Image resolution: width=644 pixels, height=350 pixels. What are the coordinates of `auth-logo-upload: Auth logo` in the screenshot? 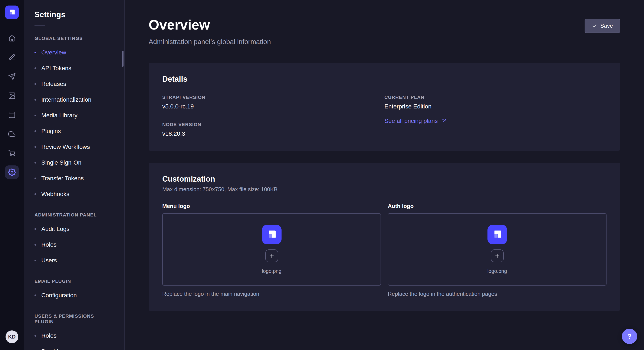 It's located at (497, 250).